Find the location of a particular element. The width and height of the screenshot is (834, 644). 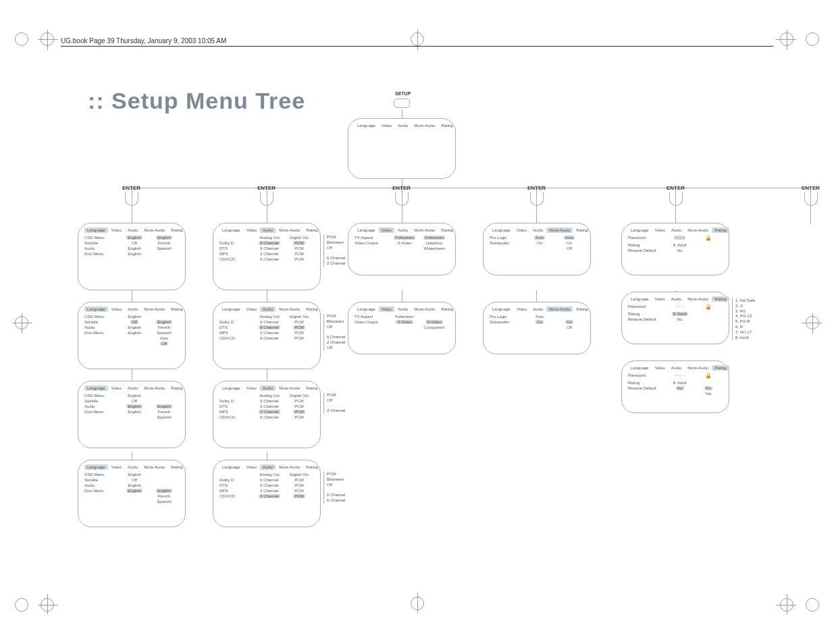

menu-row: Restore Default No is located at coordinates (675, 319).